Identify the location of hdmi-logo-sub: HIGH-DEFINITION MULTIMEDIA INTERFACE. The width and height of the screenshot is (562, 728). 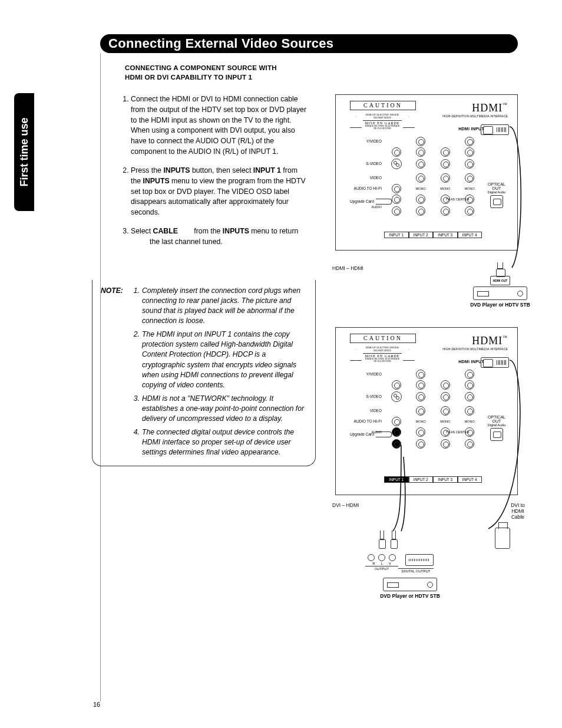
(475, 349).